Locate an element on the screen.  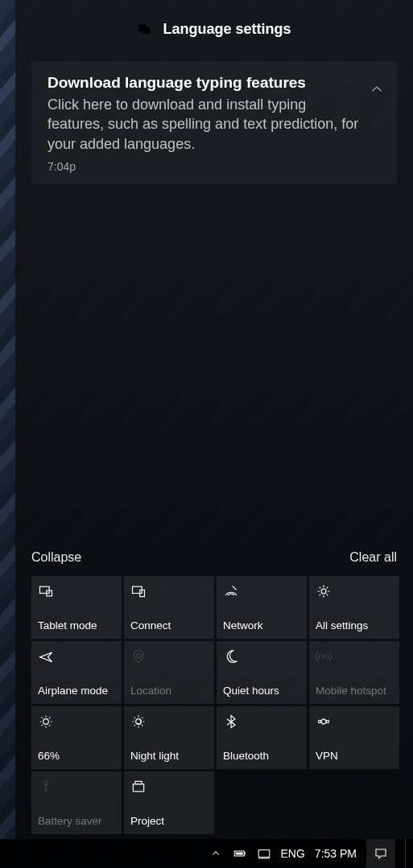
tablet-icon is located at coordinates (46, 591).